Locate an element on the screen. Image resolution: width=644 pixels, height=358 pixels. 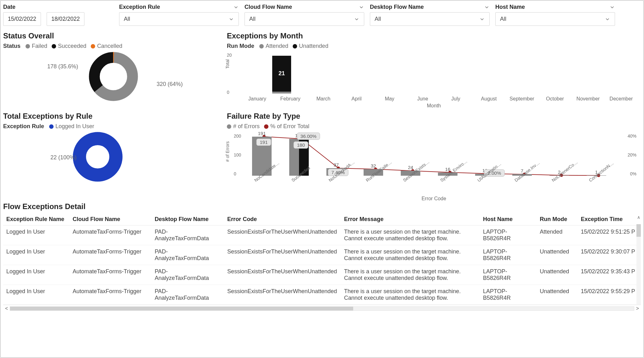
exception-rule-filter: Exception Rule All is located at coordinates (179, 15).